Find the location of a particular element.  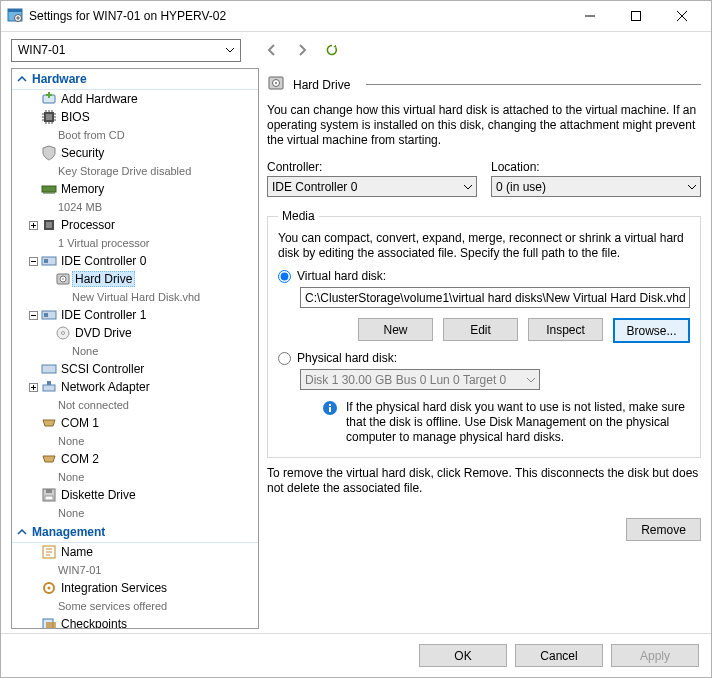

tree-diskette: Diskette Drive is located at coordinates (135, 495).